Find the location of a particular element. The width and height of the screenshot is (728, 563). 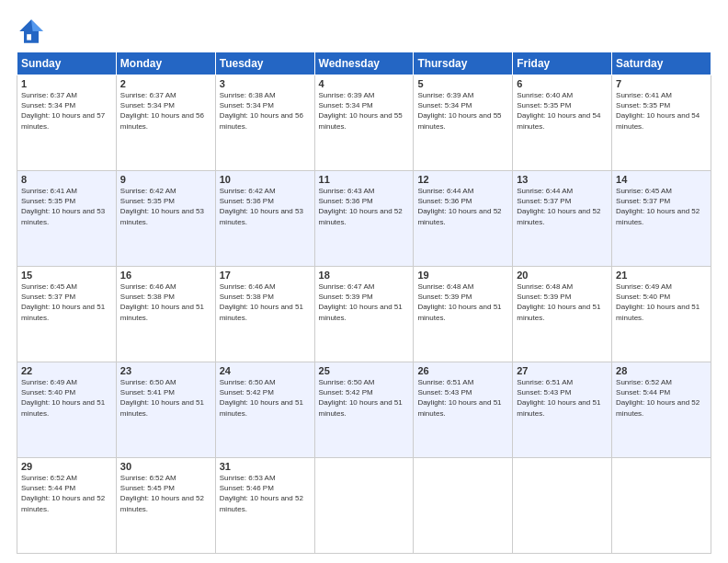

weekday-saturday: Saturday is located at coordinates (662, 64).